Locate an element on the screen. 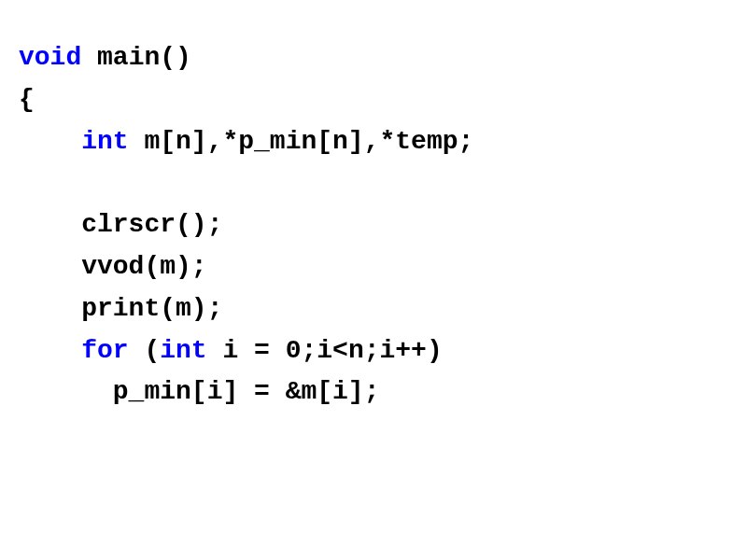 Image resolution: width=747 pixels, height=560 pixels. code-text: print(m); is located at coordinates (151, 308).